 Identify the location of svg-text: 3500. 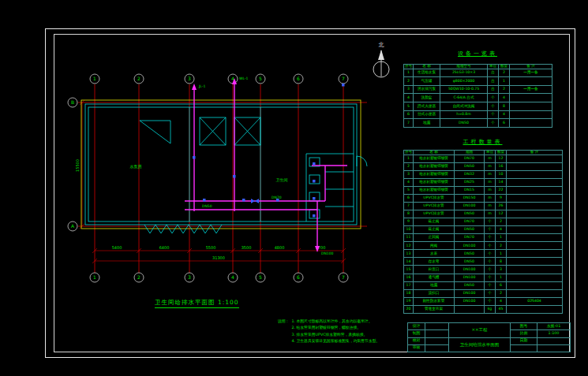
(246, 248).